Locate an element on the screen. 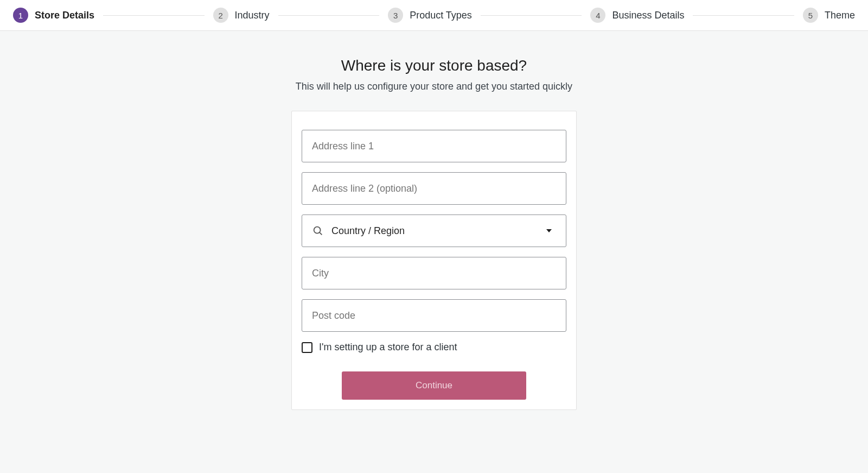 Image resolution: width=868 pixels, height=473 pixels. stepper: 1 Store Details 2 Industry 3 Product Typ… is located at coordinates (434, 15).